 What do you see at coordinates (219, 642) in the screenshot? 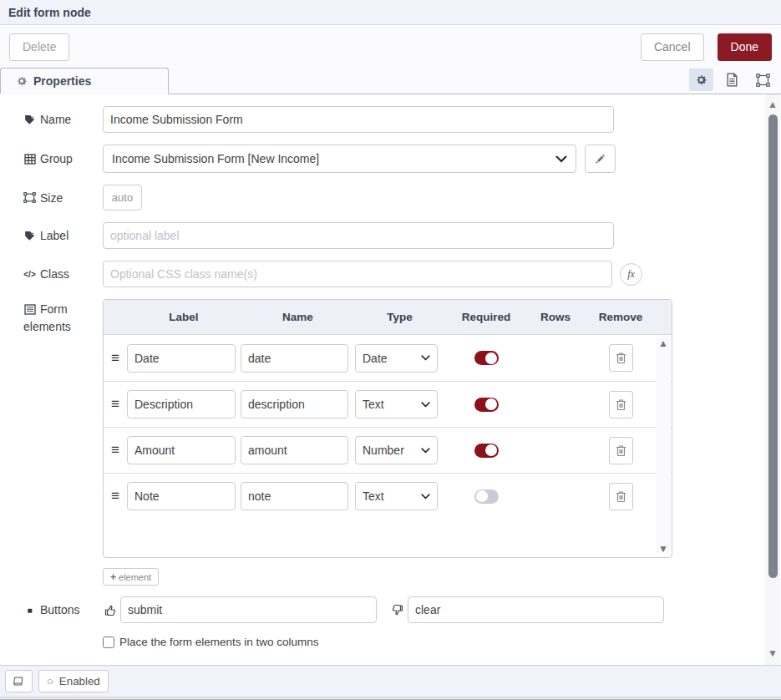
I see `two-columns-label: Place the form elements in two columns` at bounding box center [219, 642].